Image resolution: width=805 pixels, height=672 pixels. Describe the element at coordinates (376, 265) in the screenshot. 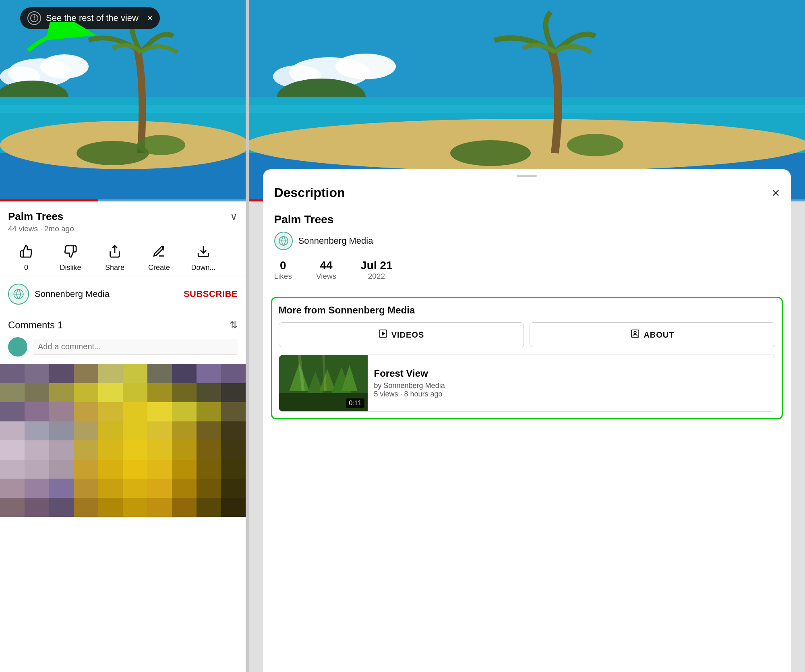

I see `stat-date-value: Jul 21` at that location.